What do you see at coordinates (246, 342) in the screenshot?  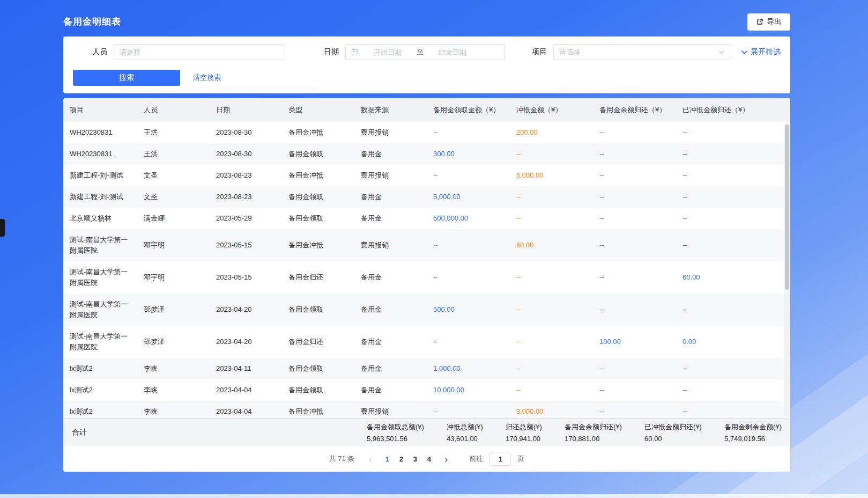 I see `cell-date: 2023-04-20` at bounding box center [246, 342].